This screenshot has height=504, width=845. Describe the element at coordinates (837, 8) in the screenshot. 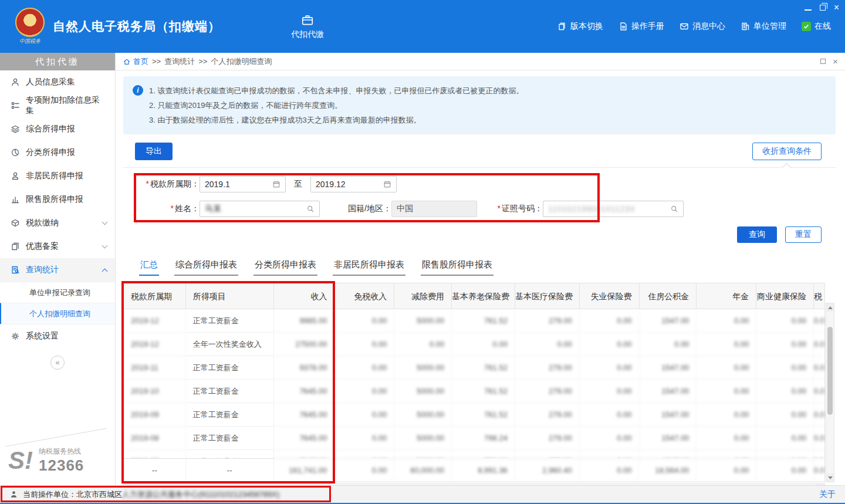

I see `close-button: ×` at that location.